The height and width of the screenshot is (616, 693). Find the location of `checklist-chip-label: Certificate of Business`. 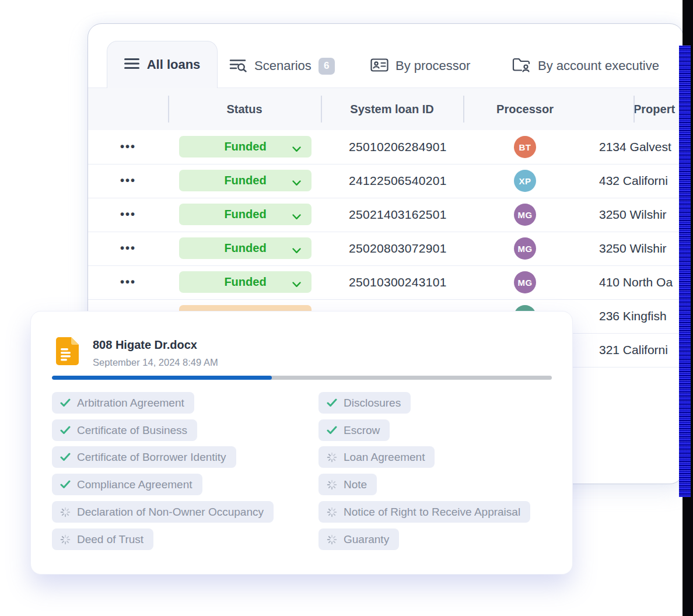

checklist-chip-label: Certificate of Business is located at coordinates (132, 430).